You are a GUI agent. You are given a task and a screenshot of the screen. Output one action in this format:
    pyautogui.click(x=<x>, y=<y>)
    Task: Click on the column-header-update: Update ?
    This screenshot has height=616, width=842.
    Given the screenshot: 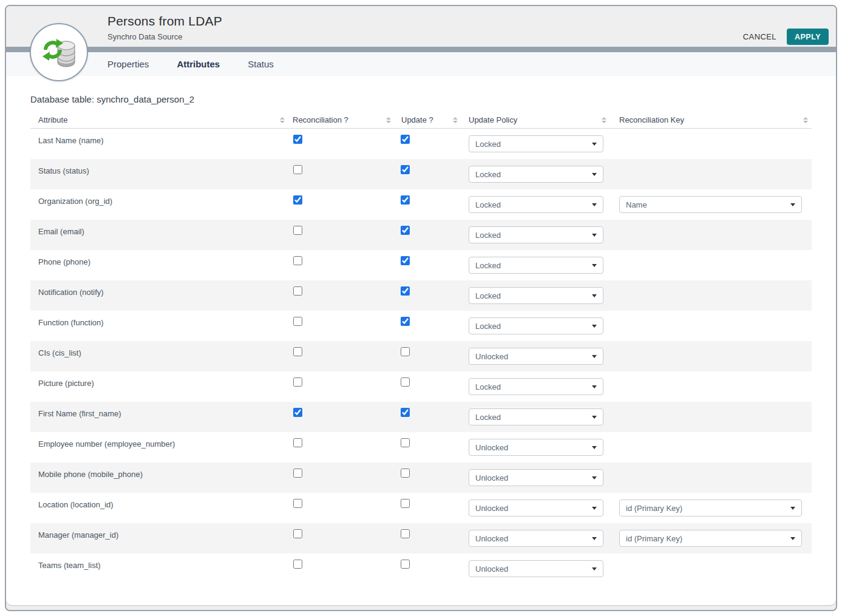 What is the action you would take?
    pyautogui.click(x=428, y=120)
    